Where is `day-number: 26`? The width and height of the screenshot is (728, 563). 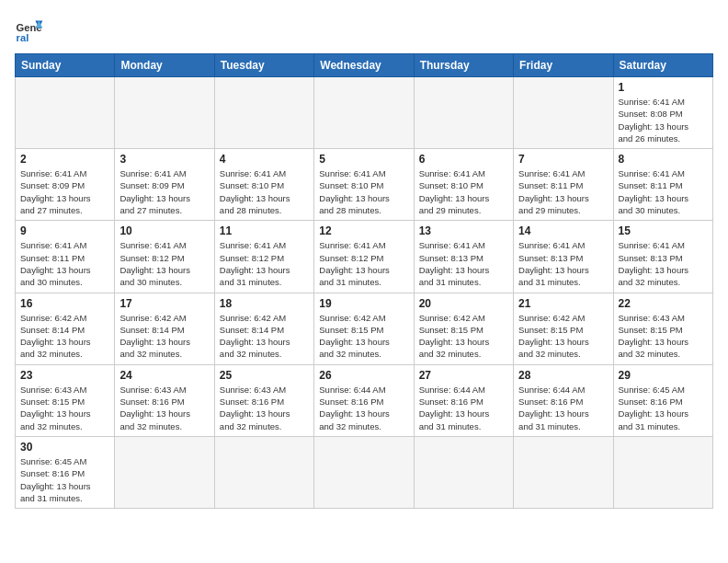 day-number: 26 is located at coordinates (364, 375).